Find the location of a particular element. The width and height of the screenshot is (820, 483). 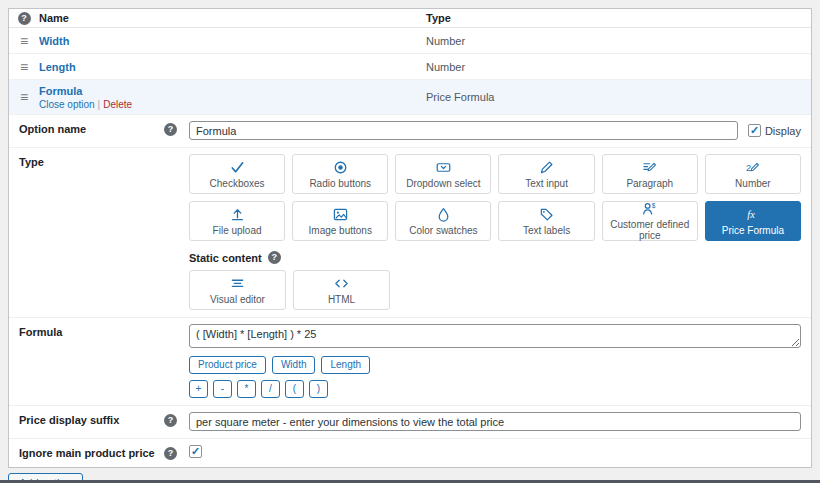

option-name-cell: Formula Close option|Delete is located at coordinates (232, 98).